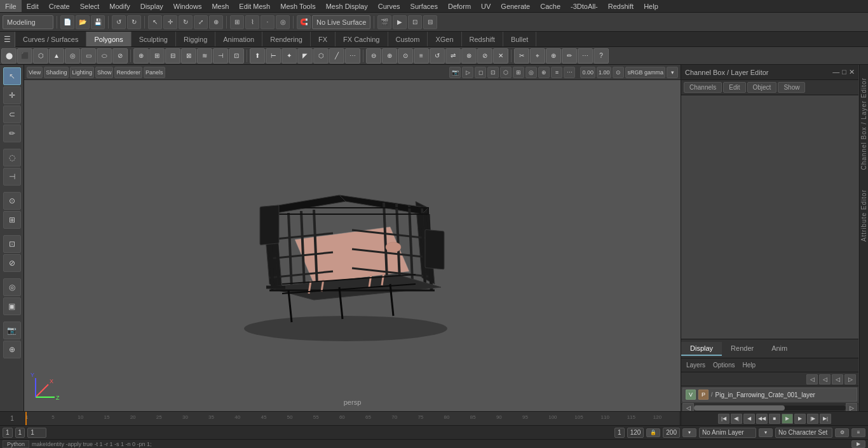 The height and width of the screenshot is (448, 868). I want to click on layer-tab-render: Render, so click(742, 349).